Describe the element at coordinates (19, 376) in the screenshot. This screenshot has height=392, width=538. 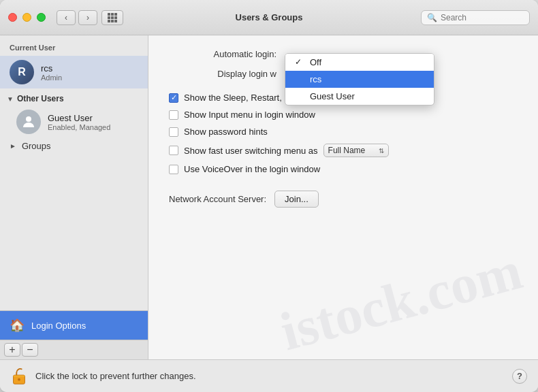
I see `lock-icon` at that location.